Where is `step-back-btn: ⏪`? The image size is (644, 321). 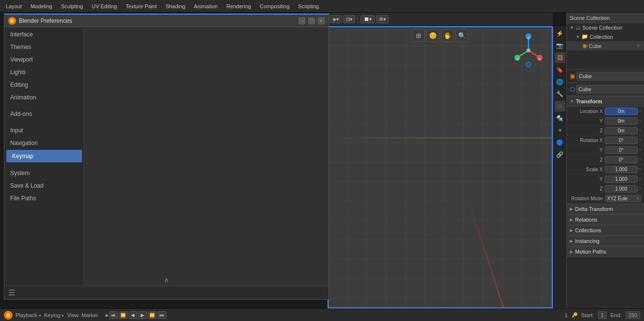 step-back-btn: ⏪ is located at coordinates (123, 315).